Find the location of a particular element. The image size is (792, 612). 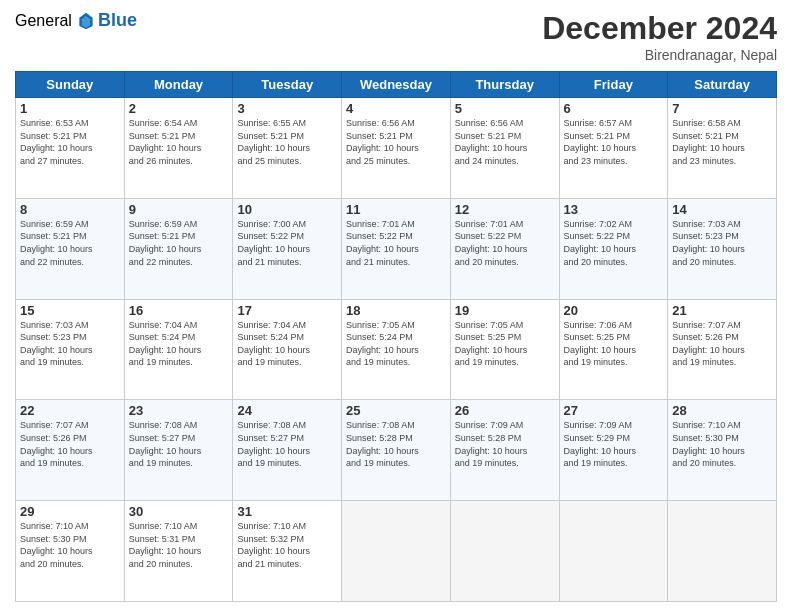

day-number: 16 is located at coordinates (179, 310).